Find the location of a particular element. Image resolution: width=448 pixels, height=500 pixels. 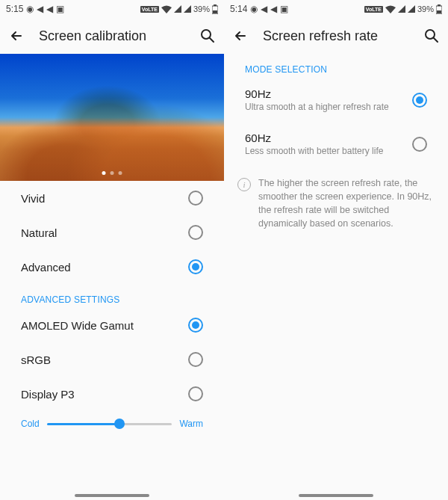

status-time: 5:14 is located at coordinates (239, 9).